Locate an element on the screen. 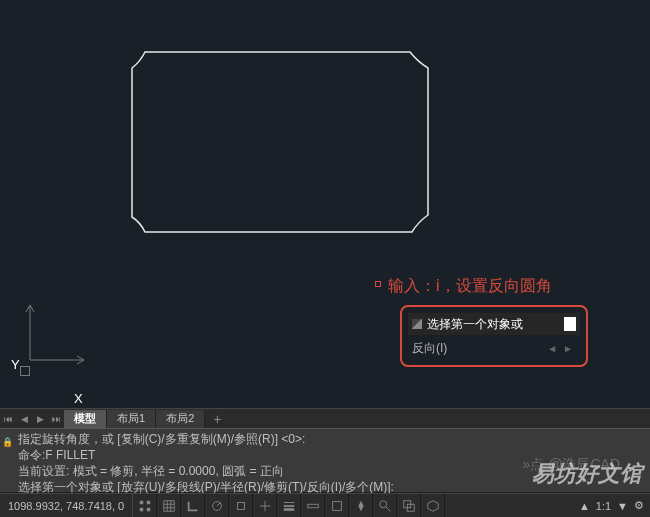  dyn-toggle is located at coordinates (313, 506).